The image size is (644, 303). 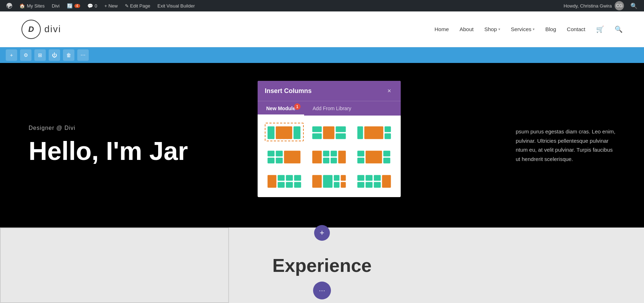 What do you see at coordinates (329, 157) in the screenshot?
I see `column-layout-mixed-svg` at bounding box center [329, 157].